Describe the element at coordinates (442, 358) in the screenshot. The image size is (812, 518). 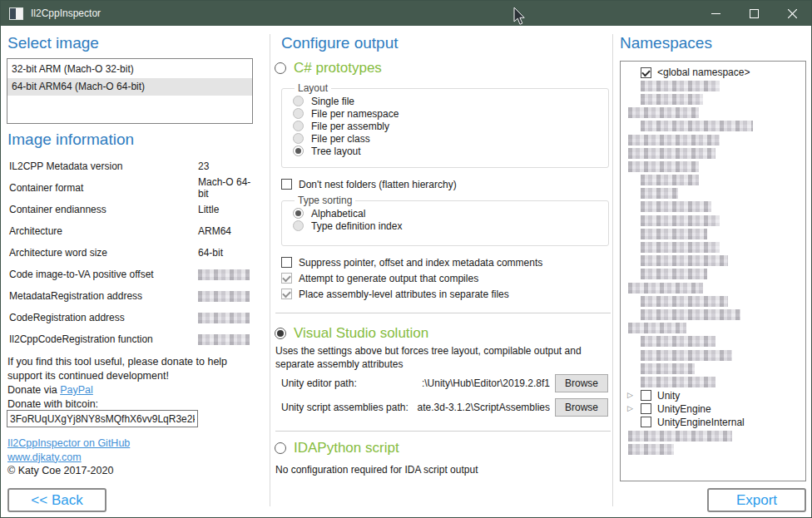
I see `visual-studio-description: Uses the settings above but forces tree …` at that location.